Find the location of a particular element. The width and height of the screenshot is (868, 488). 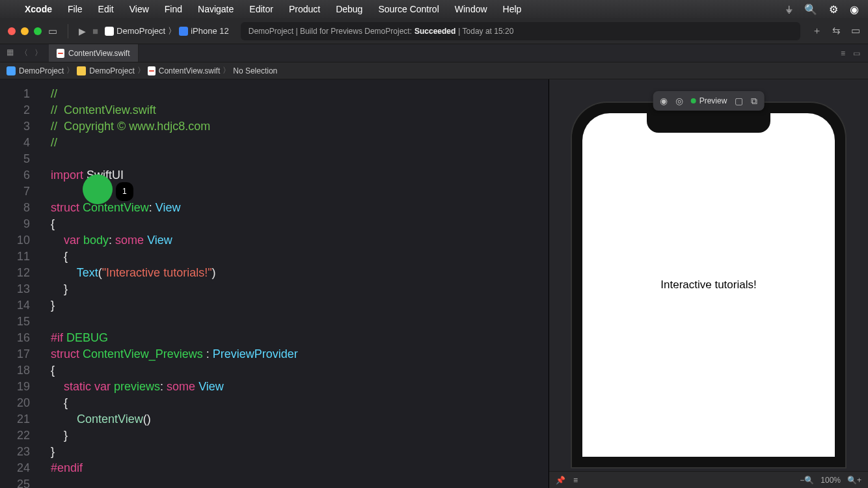

crumb-project: DemoProject is located at coordinates (35, 71).